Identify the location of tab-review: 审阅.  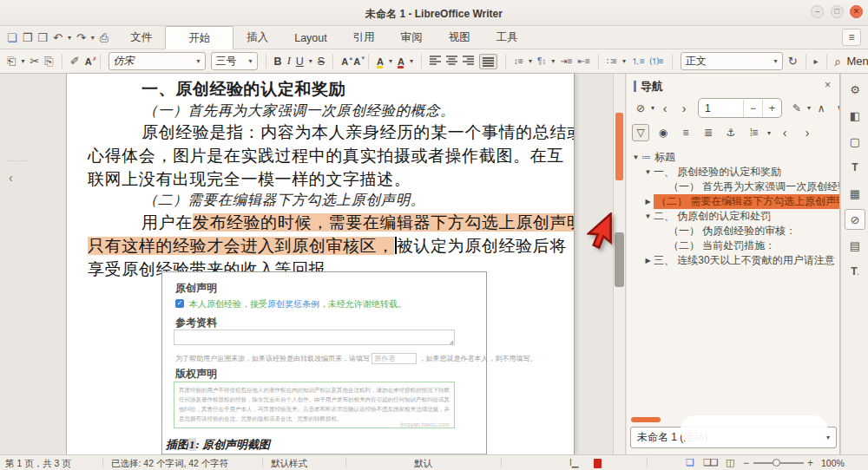
(411, 37).